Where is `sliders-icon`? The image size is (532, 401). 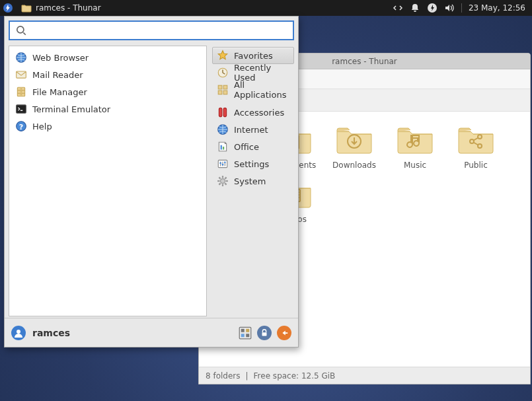 sliders-icon is located at coordinates (223, 164).